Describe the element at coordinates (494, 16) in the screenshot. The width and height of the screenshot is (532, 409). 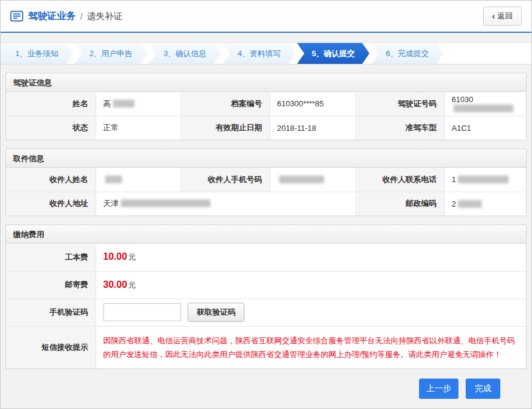
I see `back-arrow-icon: ‹` at that location.